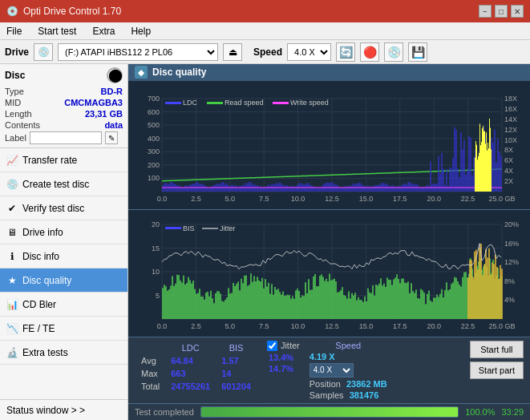  What do you see at coordinates (38, 329) in the screenshot?
I see `fe-te-label: FE / TE` at bounding box center [38, 329].